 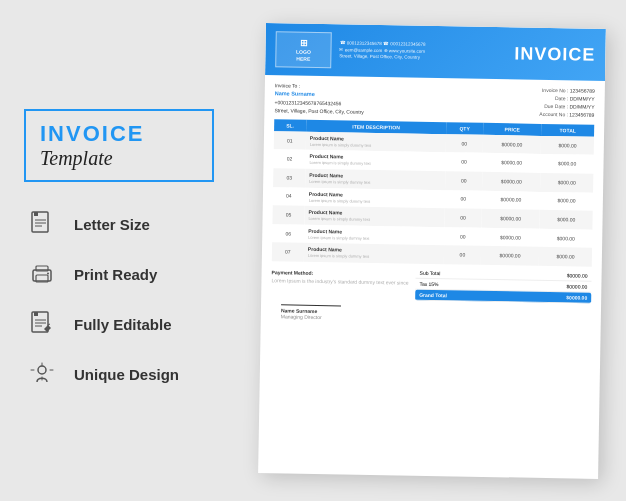 What do you see at coordinates (568, 130) in the screenshot?
I see `col-total: TOTAL` at bounding box center [568, 130].